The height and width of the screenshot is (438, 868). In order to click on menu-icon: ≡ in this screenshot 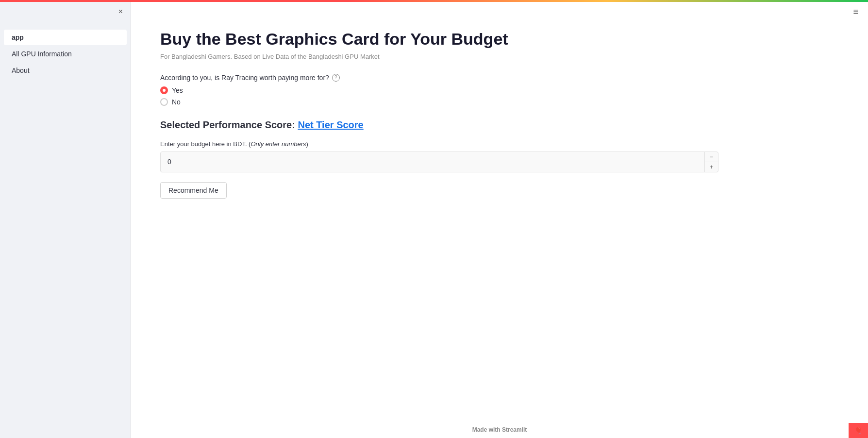, I will do `click(855, 12)`.